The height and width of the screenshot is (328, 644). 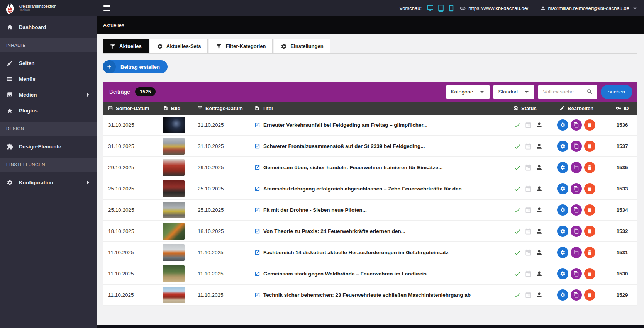 I want to click on sidebar-item-seiten: Seiten, so click(x=48, y=63).